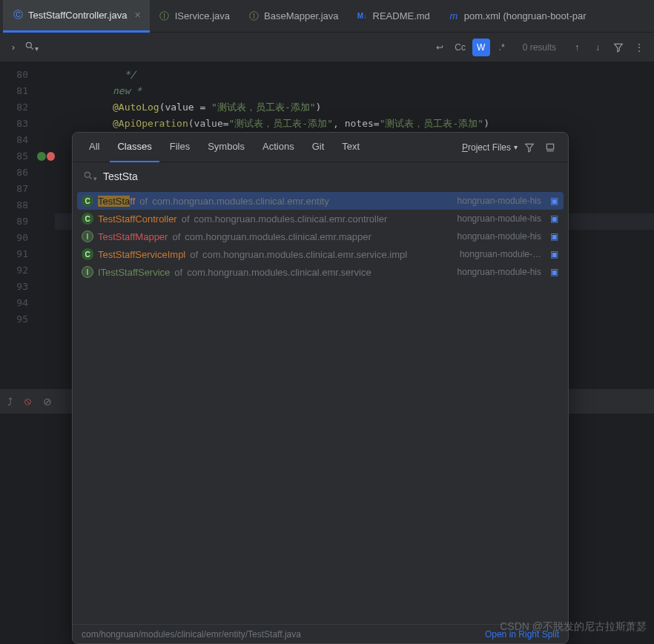 This screenshot has height=644, width=654. Describe the element at coordinates (94, 147) in the screenshot. I see `search-tab-all: All` at that location.